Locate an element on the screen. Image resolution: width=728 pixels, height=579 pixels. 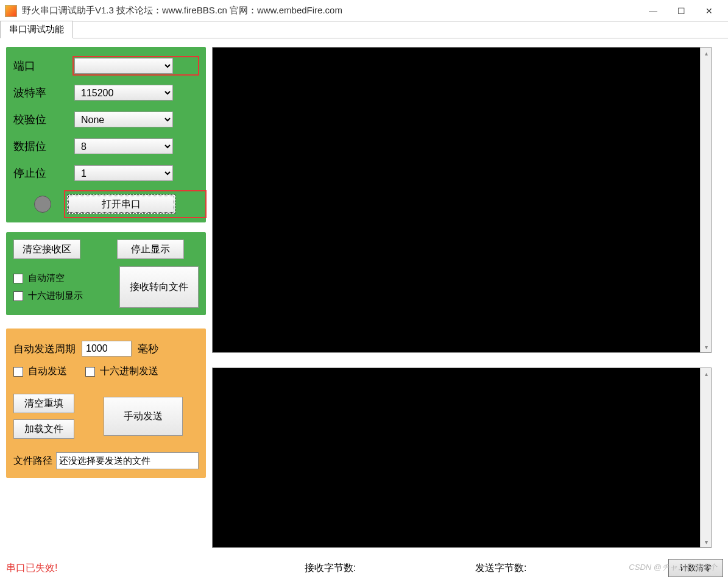
parity-label: 校验位 is located at coordinates (44, 119).